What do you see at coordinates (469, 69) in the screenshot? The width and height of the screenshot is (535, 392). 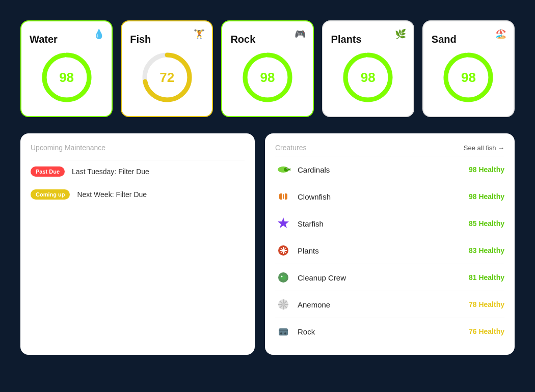 I see `sand-card: 🏖️ Sand 98` at bounding box center [469, 69].